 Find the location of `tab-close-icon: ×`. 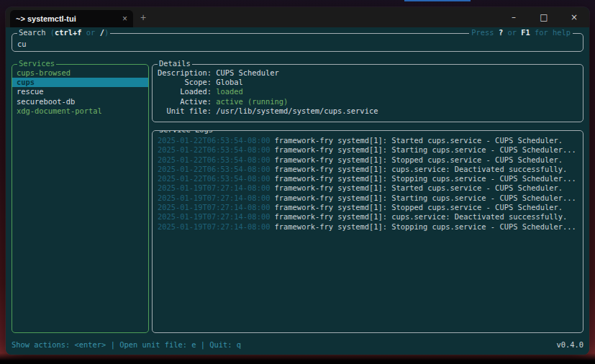

tab-close-icon: × is located at coordinates (125, 19).